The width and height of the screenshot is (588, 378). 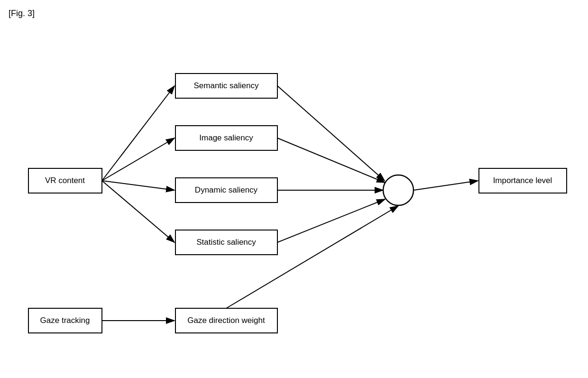 What do you see at coordinates (138, 159) in the screenshot?
I see `arrow-vr-image` at bounding box center [138, 159].